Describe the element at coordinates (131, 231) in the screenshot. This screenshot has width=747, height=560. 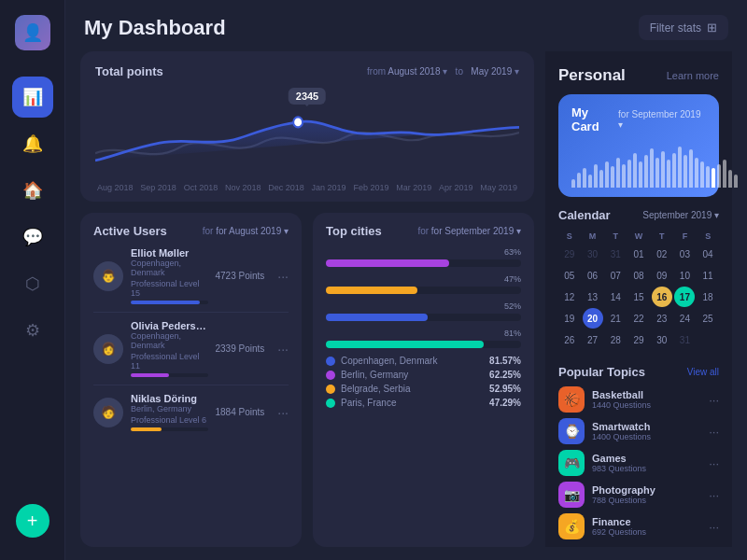
I see `active-users-title: Active Users` at that location.